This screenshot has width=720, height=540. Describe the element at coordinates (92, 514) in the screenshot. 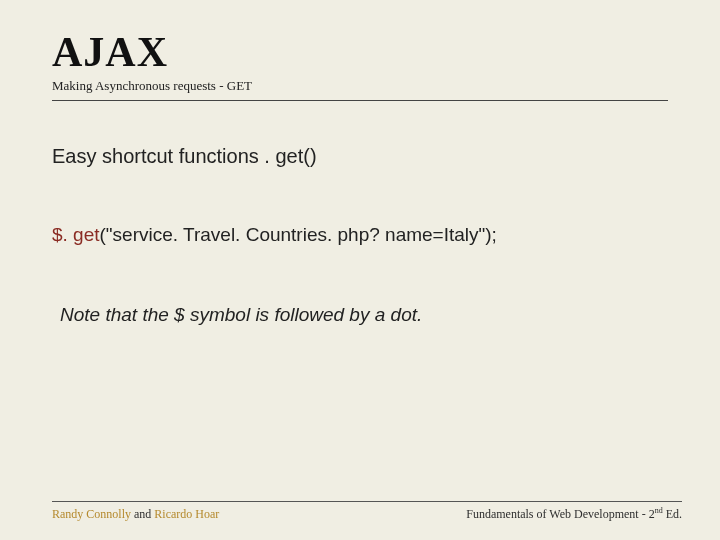

I see `author-1: Randy Connolly` at that location.